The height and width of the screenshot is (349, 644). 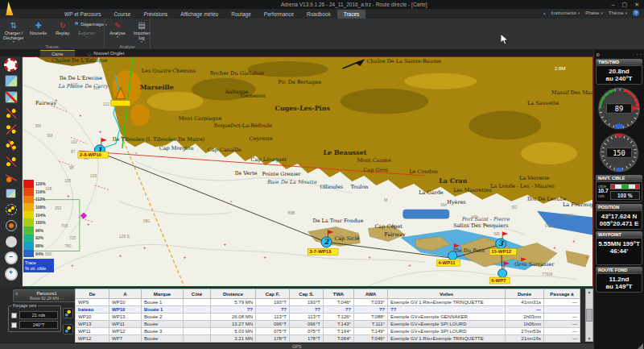 What do you see at coordinates (16, 296) in the screenshot?
I see `close-parcours-button: x` at bounding box center [16, 296].